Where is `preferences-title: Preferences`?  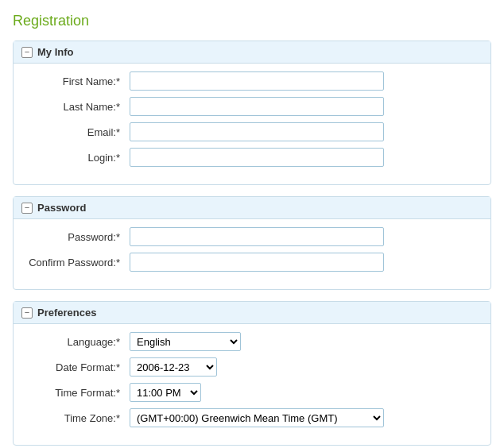 preferences-title: Preferences is located at coordinates (67, 313).